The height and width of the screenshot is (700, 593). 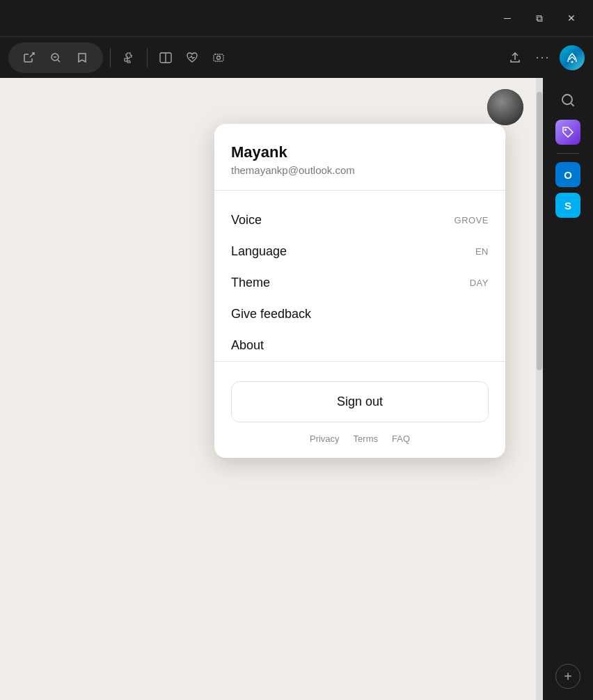 I want to click on puzzle-button, so click(x=129, y=58).